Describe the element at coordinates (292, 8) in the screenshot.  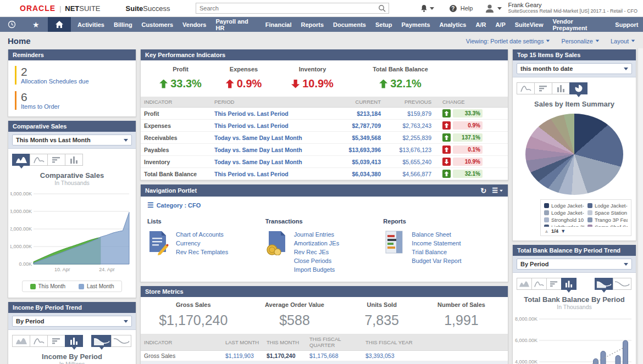
I see `global-search` at that location.